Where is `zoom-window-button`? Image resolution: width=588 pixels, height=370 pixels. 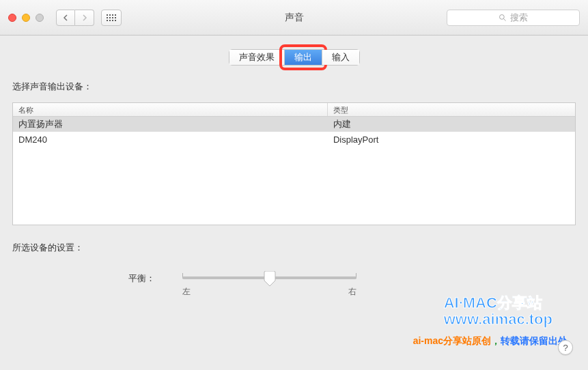
zoom-window-button is located at coordinates (40, 18).